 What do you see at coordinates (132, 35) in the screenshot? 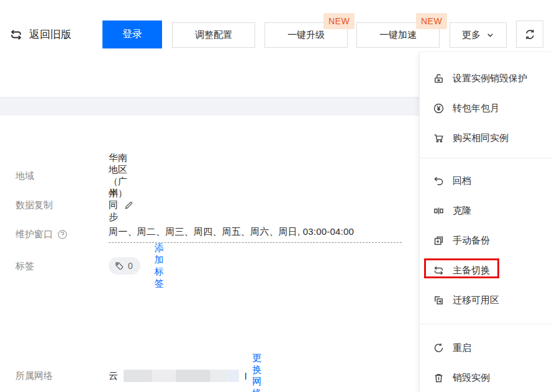
I see `login-button: 登录` at bounding box center [132, 35].